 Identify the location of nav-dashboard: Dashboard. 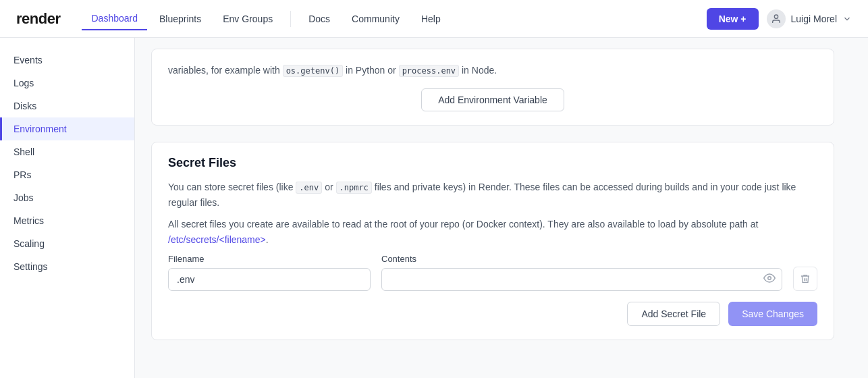
(115, 19).